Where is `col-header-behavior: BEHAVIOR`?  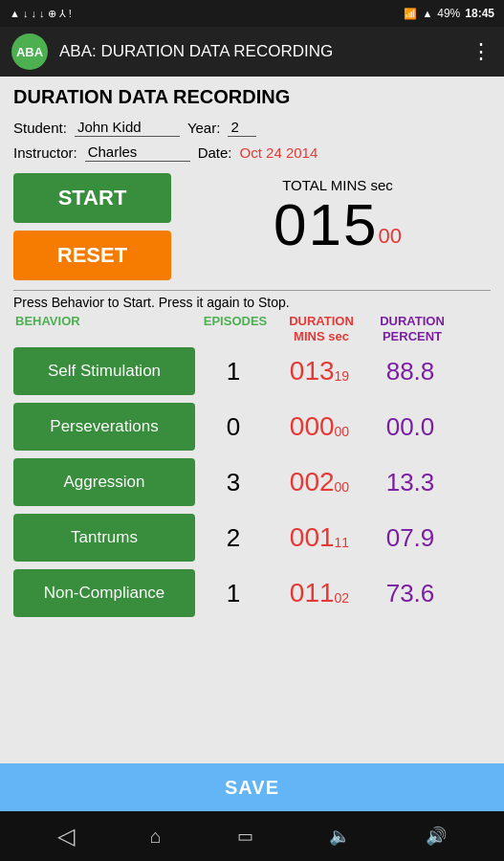 col-header-behavior: BEHAVIOR is located at coordinates (106, 329).